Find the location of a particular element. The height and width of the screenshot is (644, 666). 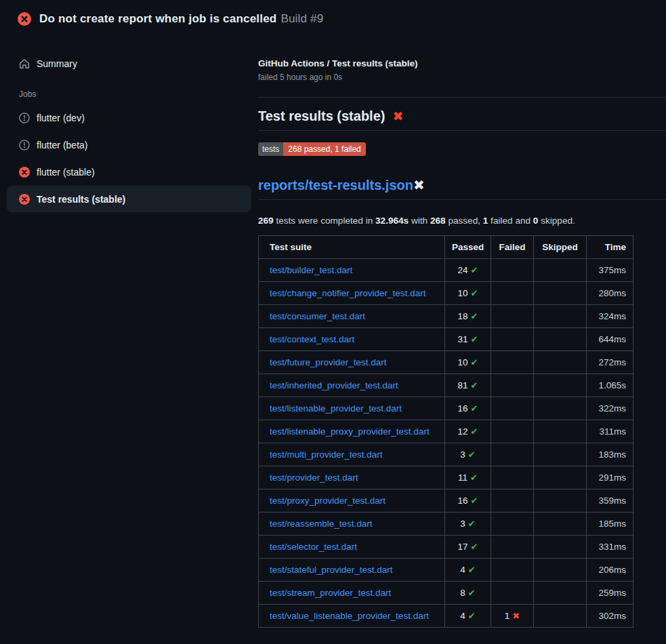

table-row: test/provider_test.dart11✔291ms is located at coordinates (446, 478).